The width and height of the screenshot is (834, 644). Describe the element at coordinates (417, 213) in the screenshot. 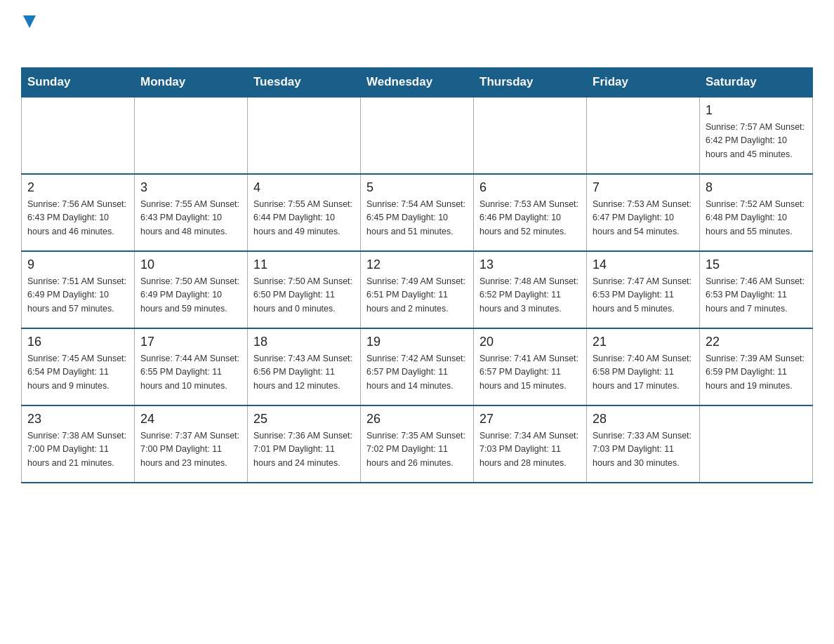

I see `week-row-2: 2Sunrise: 7:56 AM Sunset: 6:43 PM Daylig…` at that location.